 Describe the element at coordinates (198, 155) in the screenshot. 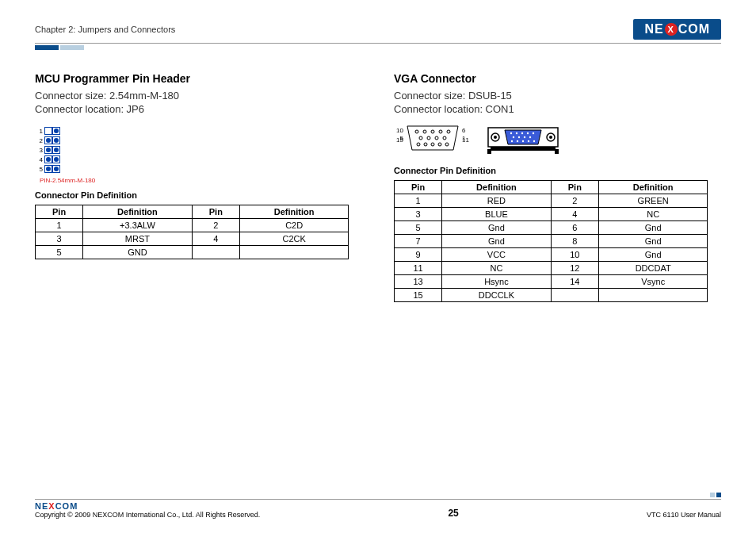

I see `mcu-pin-diagram: 1 2 3 4 5 PIN-2.54mm-M-180` at that location.